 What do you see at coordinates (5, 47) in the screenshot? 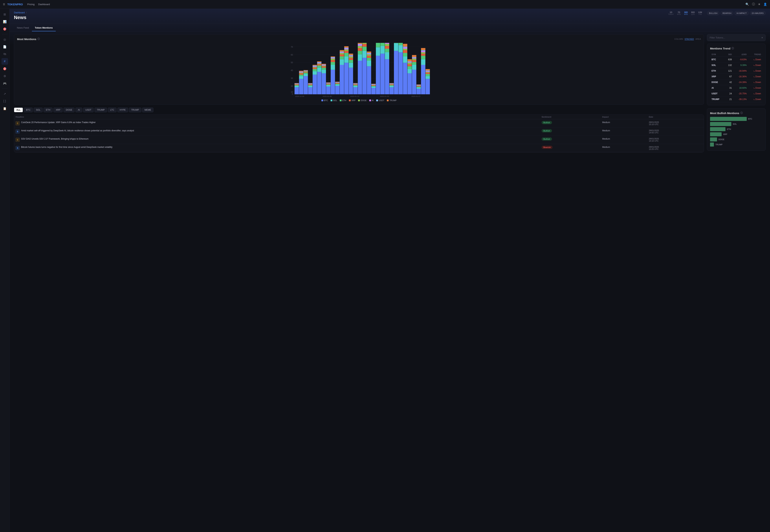
I see `sidebar-docs: 📄` at bounding box center [5, 47].